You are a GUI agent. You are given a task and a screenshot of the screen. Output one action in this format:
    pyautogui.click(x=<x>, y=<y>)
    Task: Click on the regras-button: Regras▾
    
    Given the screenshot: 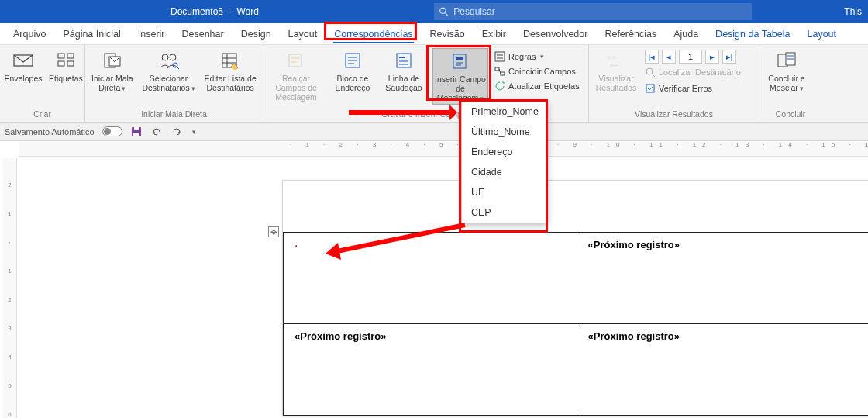 What is the action you would take?
    pyautogui.click(x=537, y=57)
    